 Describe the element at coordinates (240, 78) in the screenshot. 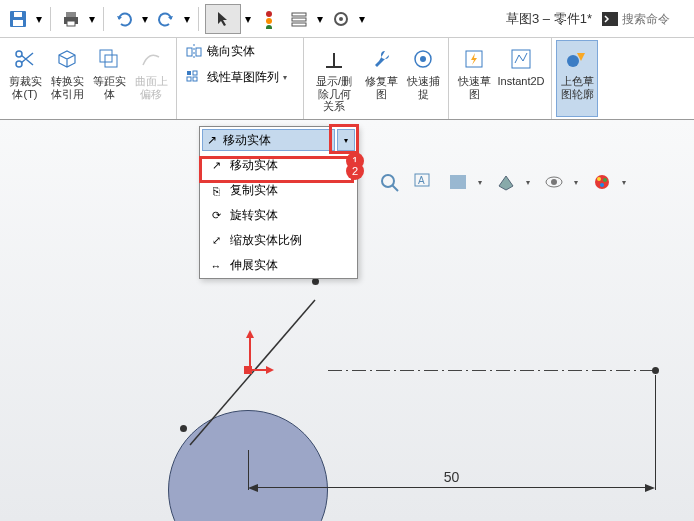

I see `pattern-button: 线性草图阵列▾` at that location.